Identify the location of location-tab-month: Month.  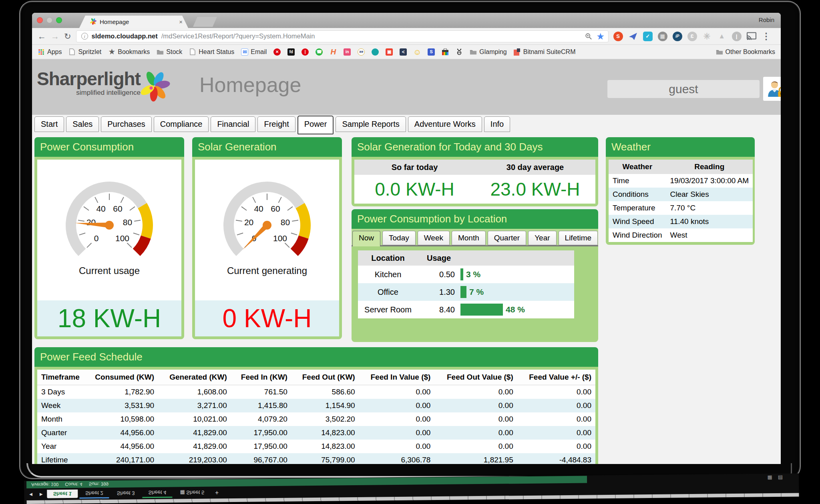
(468, 238).